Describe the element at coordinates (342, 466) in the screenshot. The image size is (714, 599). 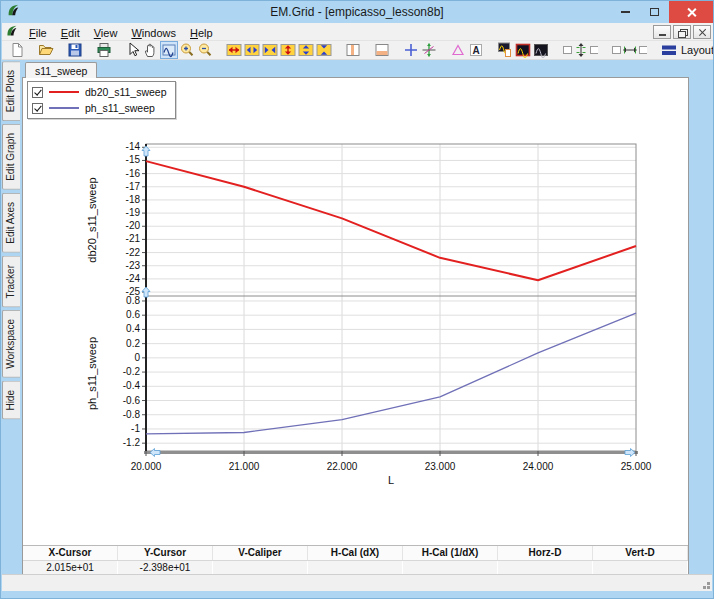
I see `svg-text: 22.000` at that location.